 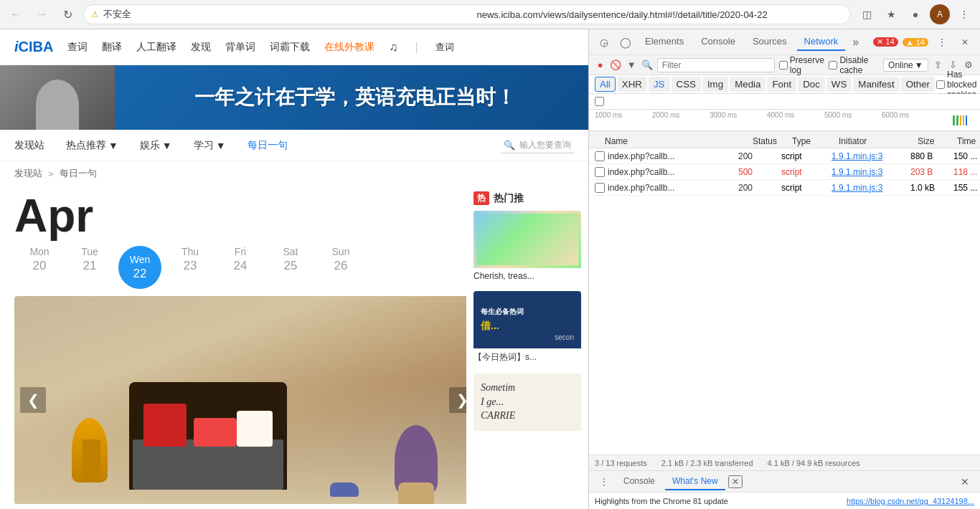 I want to click on throttle-select: Online ▼, so click(x=905, y=65).